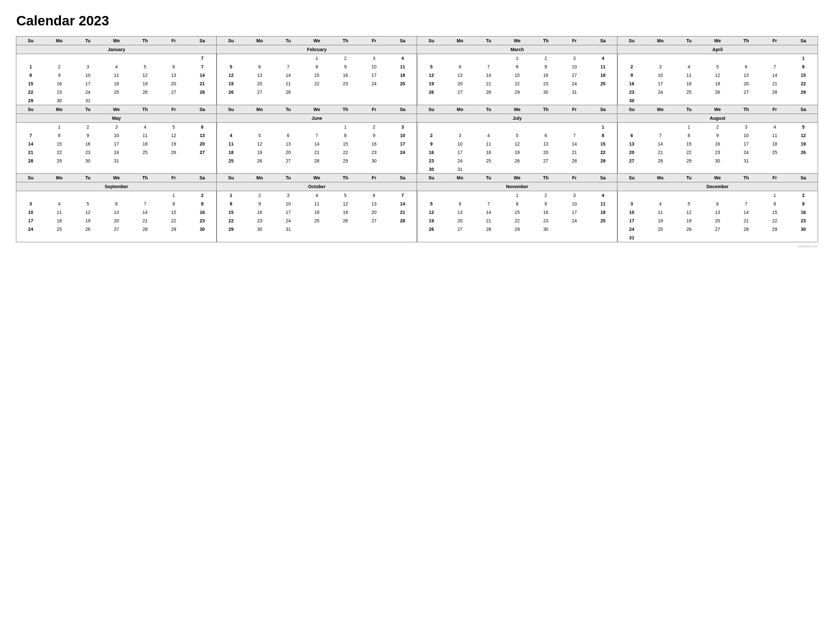  What do you see at coordinates (88, 92) in the screenshot?
I see `calendar-day: 24` at bounding box center [88, 92].